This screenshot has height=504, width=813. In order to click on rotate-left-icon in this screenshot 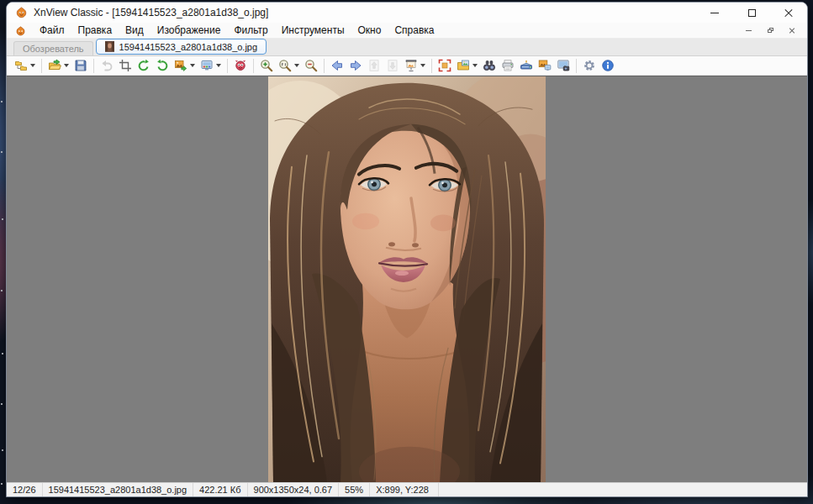, I will do `click(144, 66)`.